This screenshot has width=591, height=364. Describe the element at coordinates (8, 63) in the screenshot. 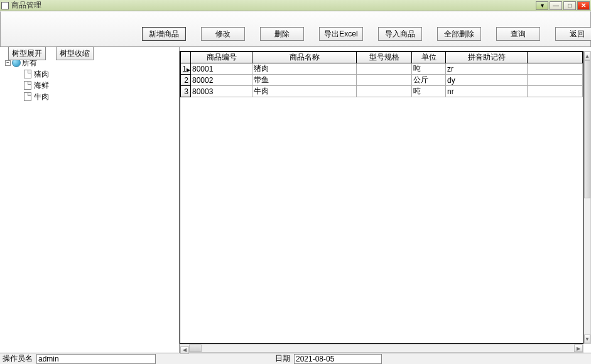

I see `tree-toggle-icon: −` at that location.